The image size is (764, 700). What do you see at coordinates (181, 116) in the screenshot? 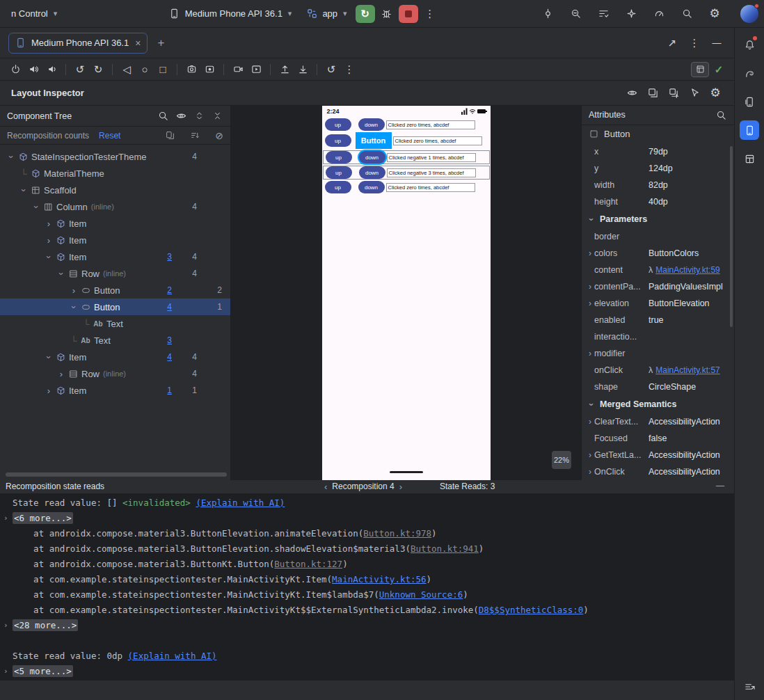
I see `tree-filter-button` at bounding box center [181, 116].